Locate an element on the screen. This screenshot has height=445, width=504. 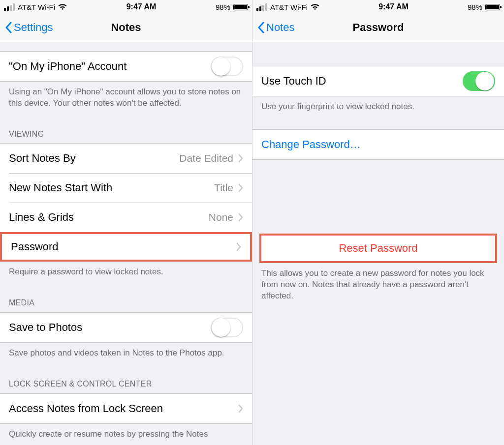
change-password-row: Change Password… is located at coordinates (378, 145).